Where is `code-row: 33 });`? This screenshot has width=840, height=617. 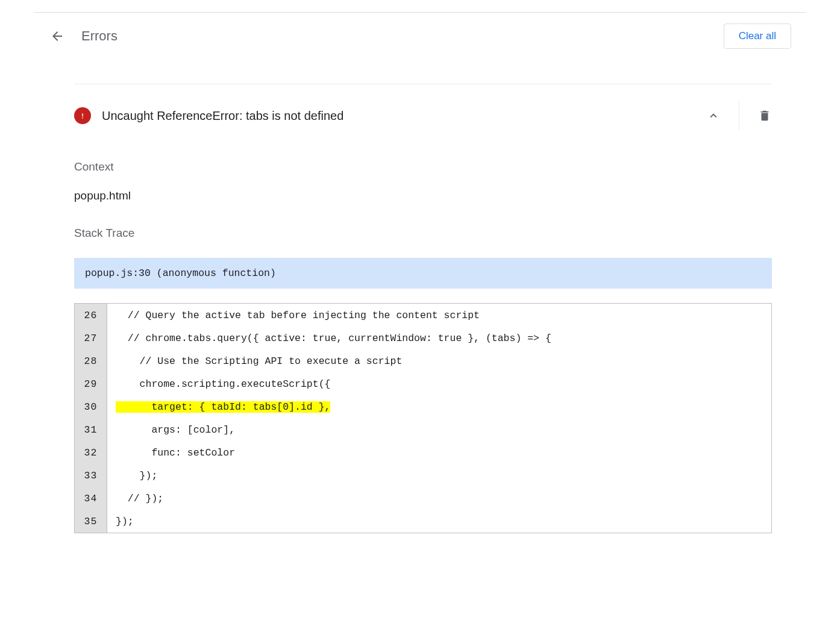 code-row: 33 }); is located at coordinates (423, 475).